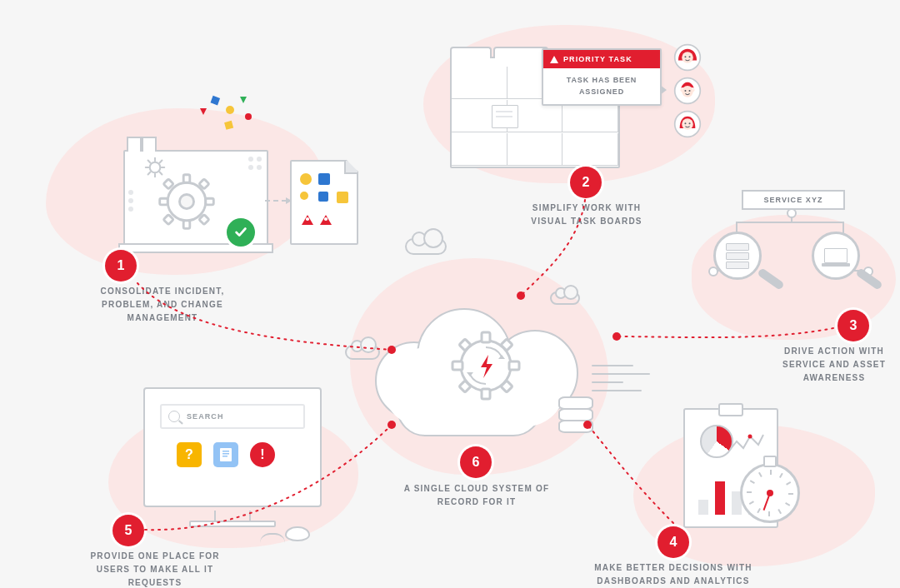 Image resolution: width=900 pixels, height=588 pixels. What do you see at coordinates (853, 326) in the screenshot?
I see `badge-3: 3` at bounding box center [853, 326].